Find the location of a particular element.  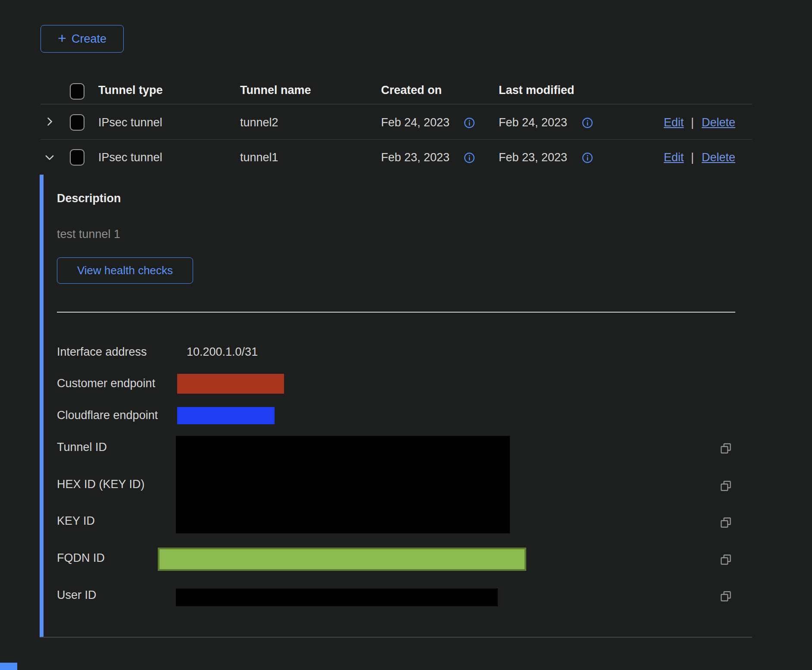

user-id-label: User ID is located at coordinates (77, 595).